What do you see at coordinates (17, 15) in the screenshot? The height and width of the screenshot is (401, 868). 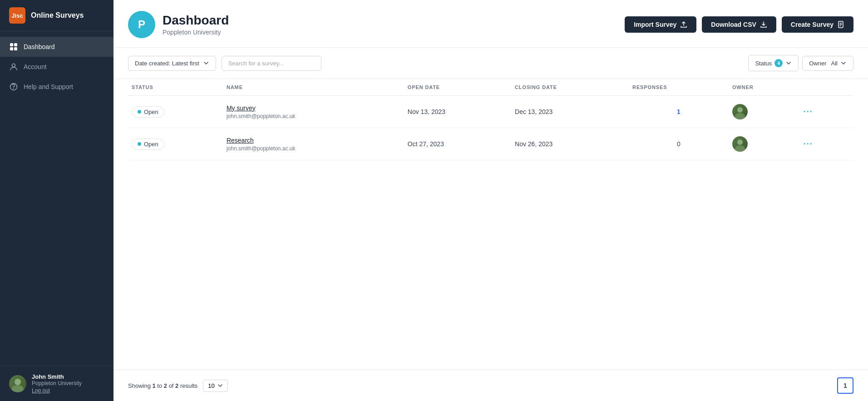 I see `jisc-logo: Jisc` at bounding box center [17, 15].